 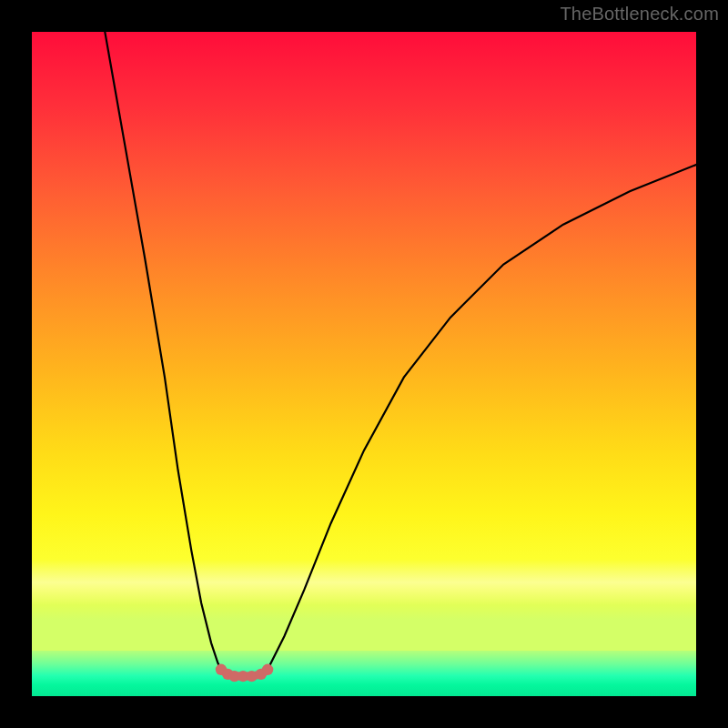 What do you see at coordinates (163, 351) in the screenshot?
I see `curve-left-branch` at bounding box center [163, 351].